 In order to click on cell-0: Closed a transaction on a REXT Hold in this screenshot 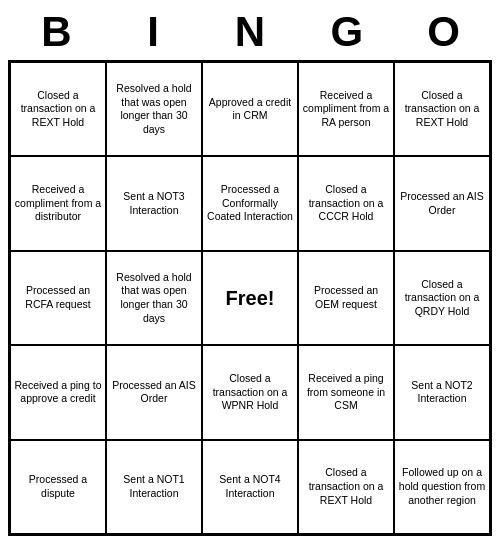, I will do `click(58, 109)`.